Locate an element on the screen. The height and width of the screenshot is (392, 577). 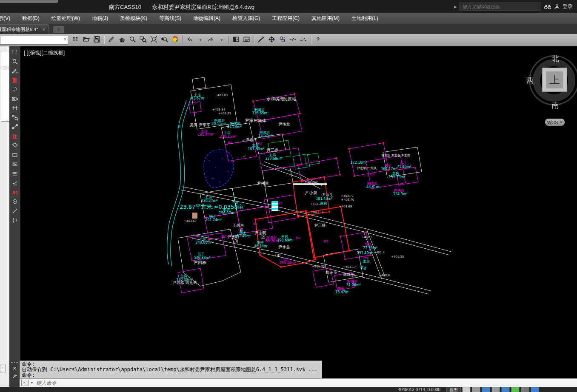
help-button: ? is located at coordinates (318, 40).